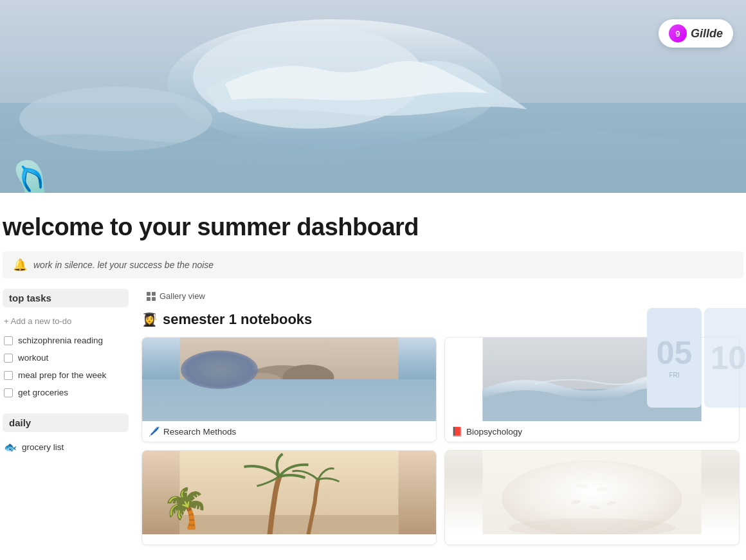 Image resolution: width=746 pixels, height=560 pixels. I want to click on quote-icon: 🔔, so click(20, 265).